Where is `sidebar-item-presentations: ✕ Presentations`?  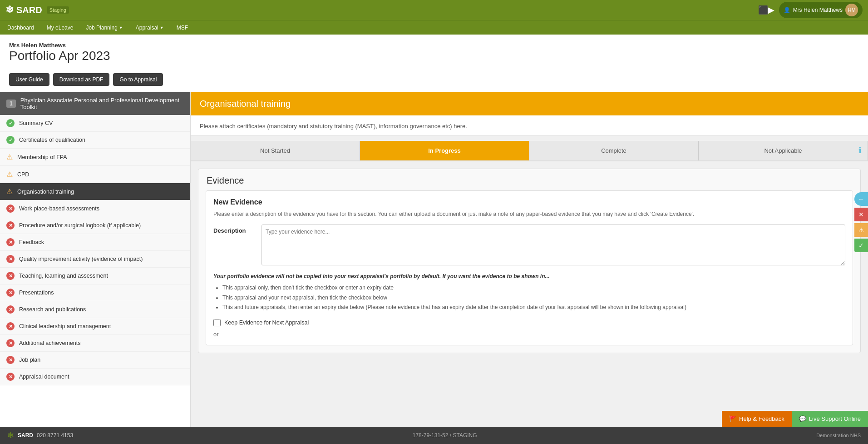
sidebar-item-presentations: ✕ Presentations is located at coordinates (95, 293).